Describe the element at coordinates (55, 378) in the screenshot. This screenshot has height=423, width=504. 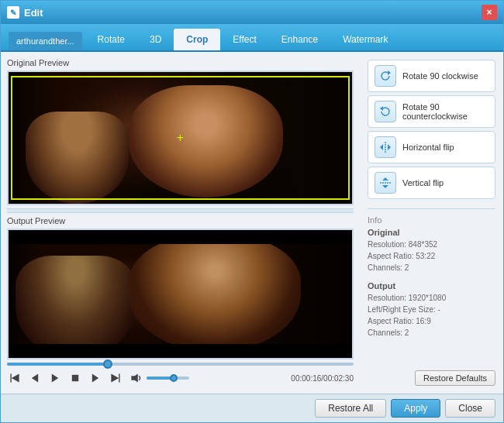
I see `play-button` at that location.